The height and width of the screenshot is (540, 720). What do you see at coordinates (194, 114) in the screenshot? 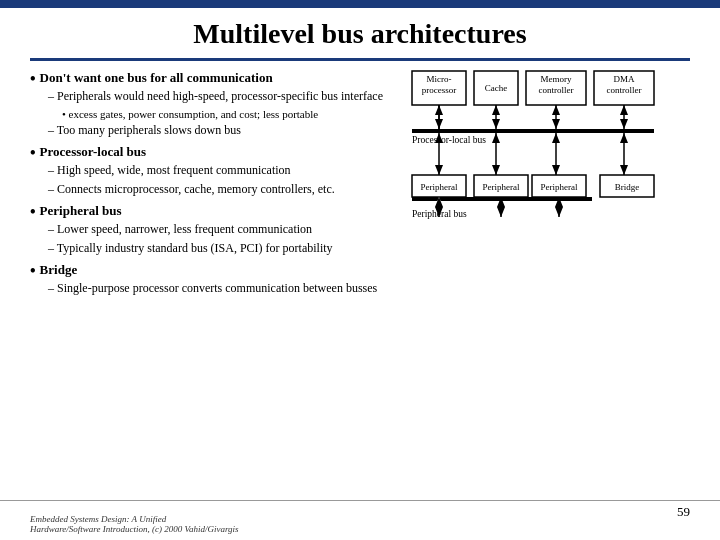
I see `bullet-1-1-1-label: excess gates, power consumption, and cos…` at bounding box center [194, 114].